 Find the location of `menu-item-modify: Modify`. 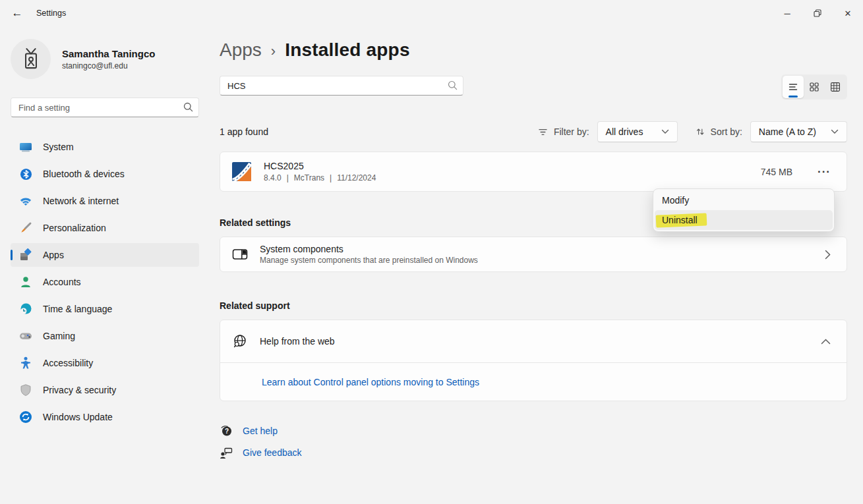

menu-item-modify: Modify is located at coordinates (744, 200).